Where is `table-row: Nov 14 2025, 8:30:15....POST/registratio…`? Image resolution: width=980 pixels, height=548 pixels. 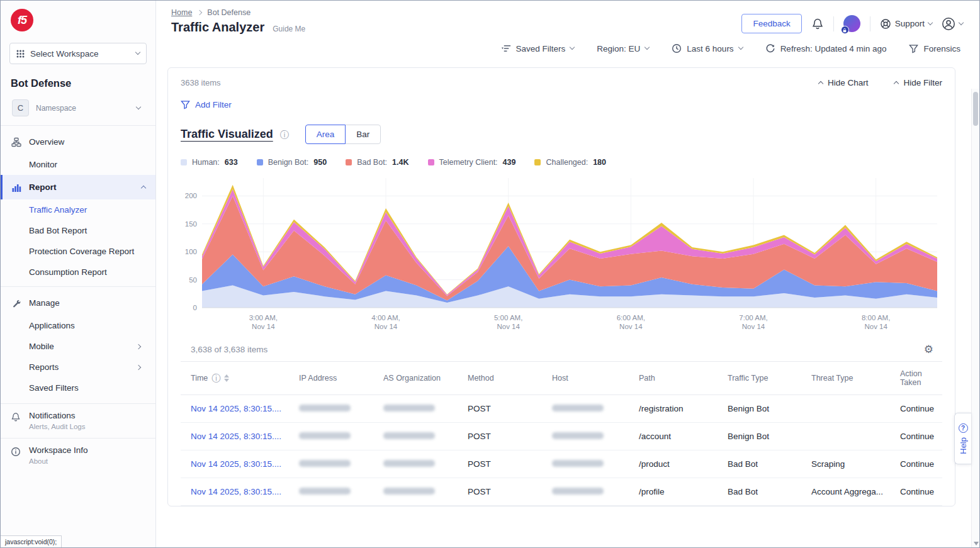
table-row: Nov 14 2025, 8:30:15....POST/registratio… is located at coordinates (561, 409).